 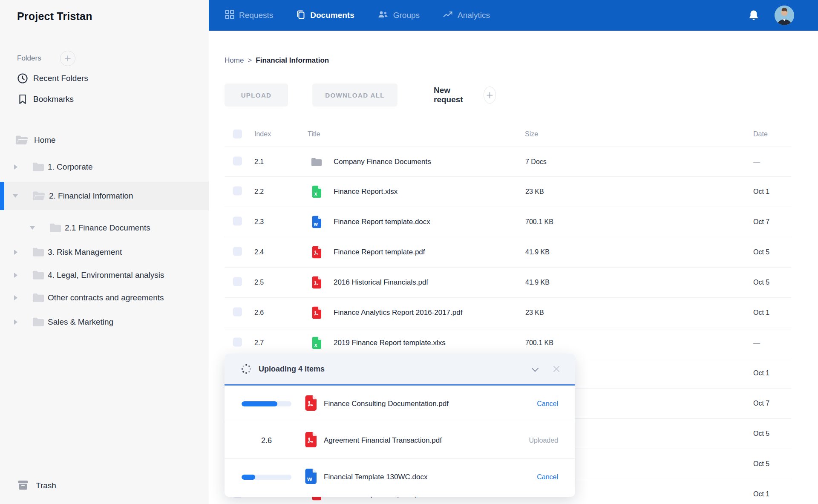 I want to click on close-icon, so click(x=556, y=369).